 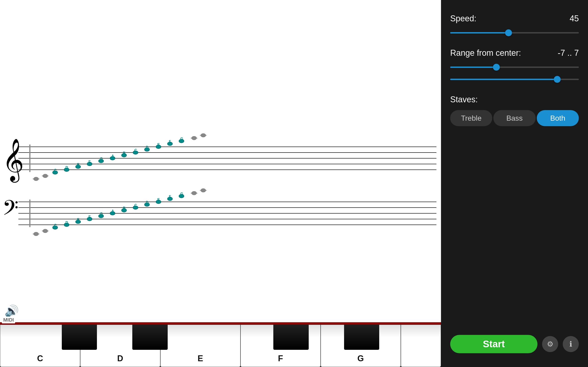 I want to click on bottom-controls: Start ⚙ ℹ, so click(x=515, y=344).